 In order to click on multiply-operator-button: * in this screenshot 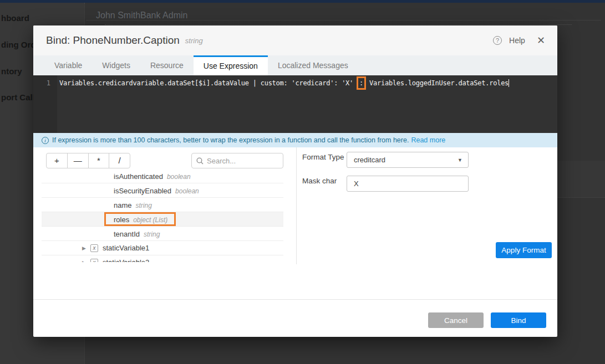, I will do `click(99, 161)`.